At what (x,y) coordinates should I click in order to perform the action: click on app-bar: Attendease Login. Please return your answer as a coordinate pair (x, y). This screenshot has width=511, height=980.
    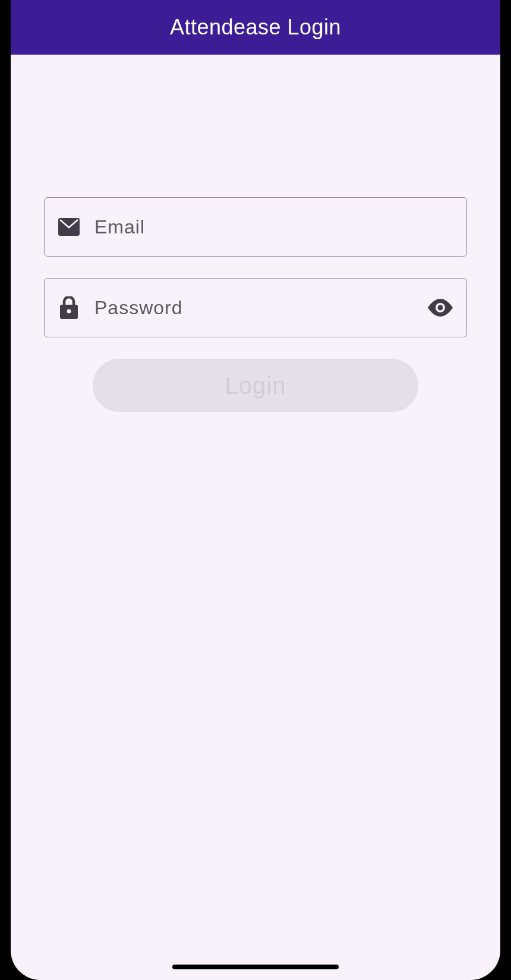
    Looking at the image, I should click on (256, 27).